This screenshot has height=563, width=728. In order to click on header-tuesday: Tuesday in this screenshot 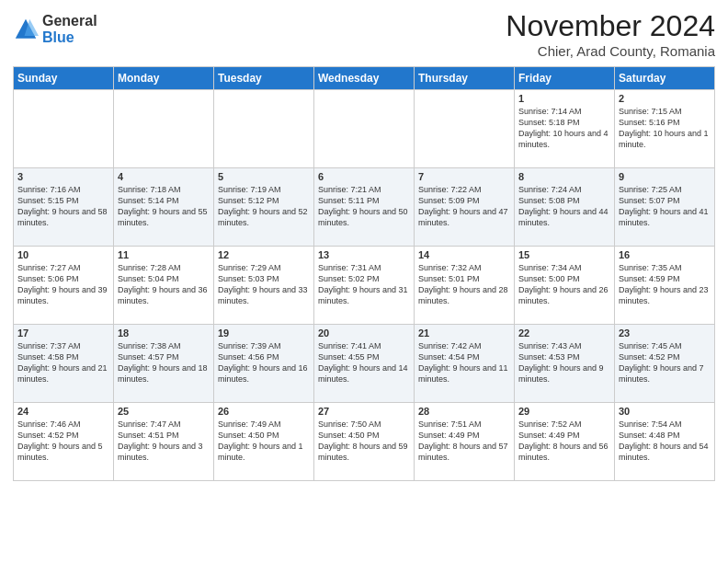, I will do `click(265, 79)`.